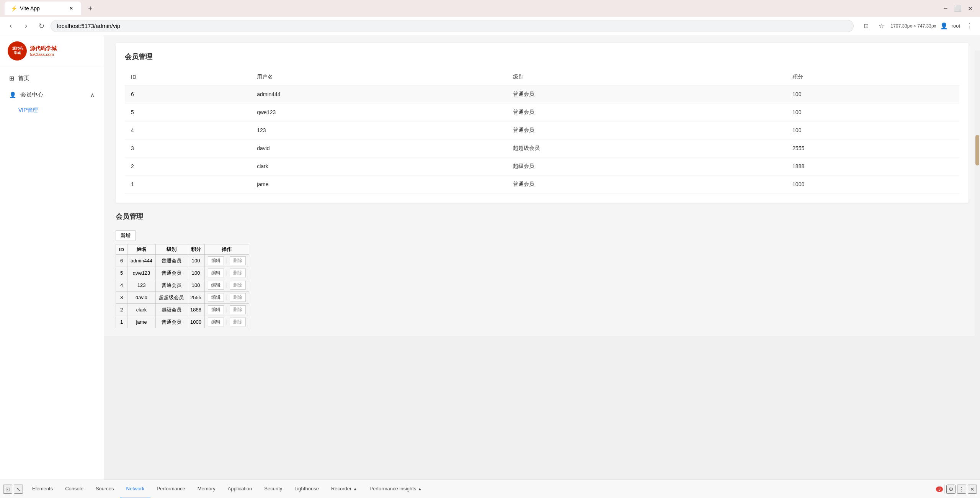 The image size is (980, 498). I want to click on cell-id: 5, so click(122, 273).